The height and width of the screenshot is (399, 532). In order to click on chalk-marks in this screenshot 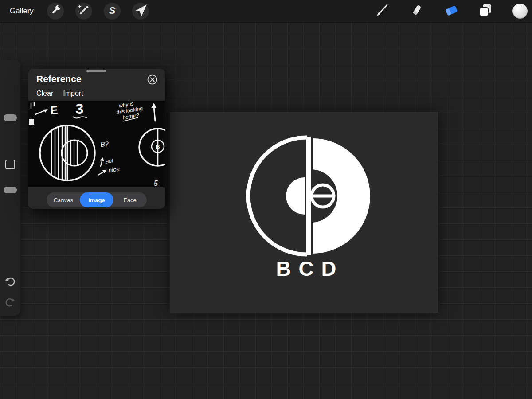, I will do `click(33, 106)`.